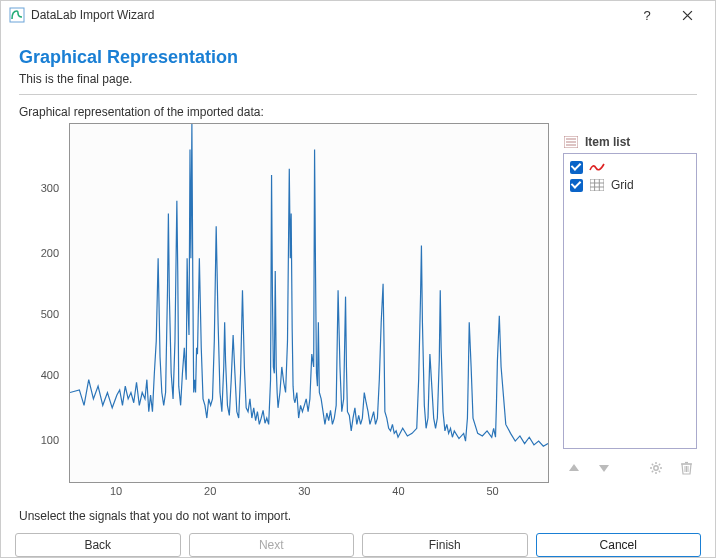  I want to click on page-subheading: This is the final page., so click(358, 84).